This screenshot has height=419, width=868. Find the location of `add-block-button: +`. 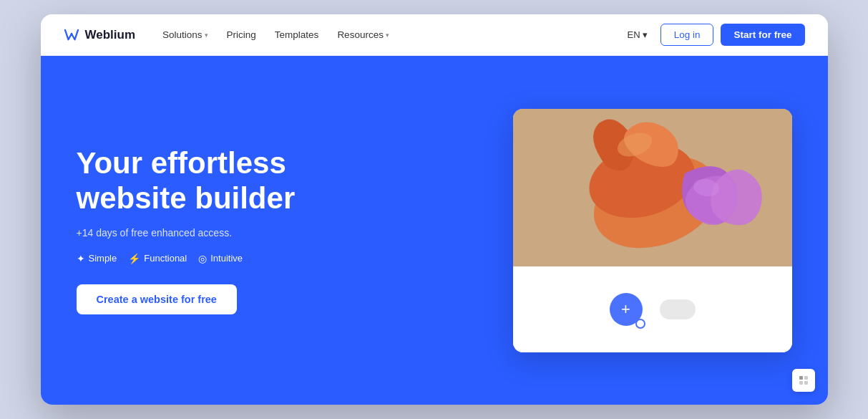

add-block-button: + is located at coordinates (626, 309).